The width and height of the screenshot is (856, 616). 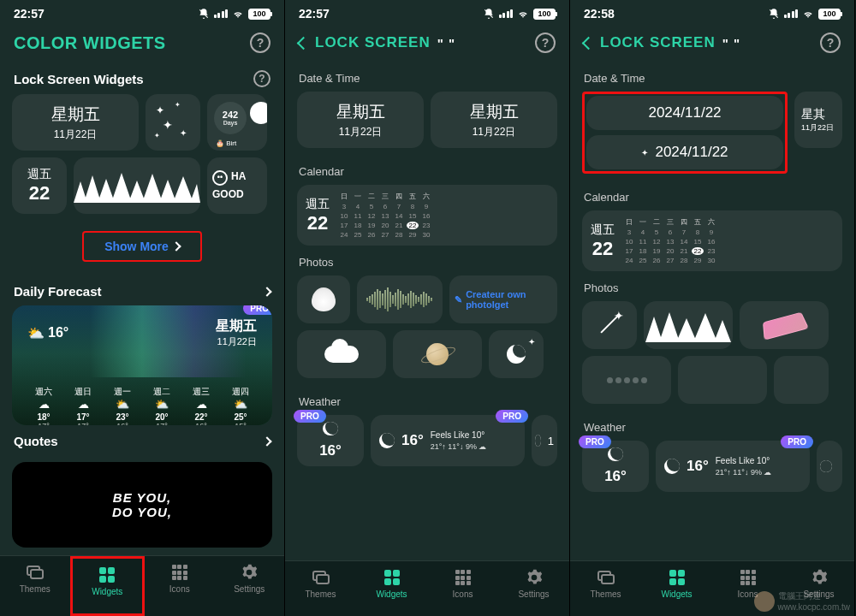 I want to click on tab-bar: Themes Widgets Icons Settings, so click(x=142, y=585).